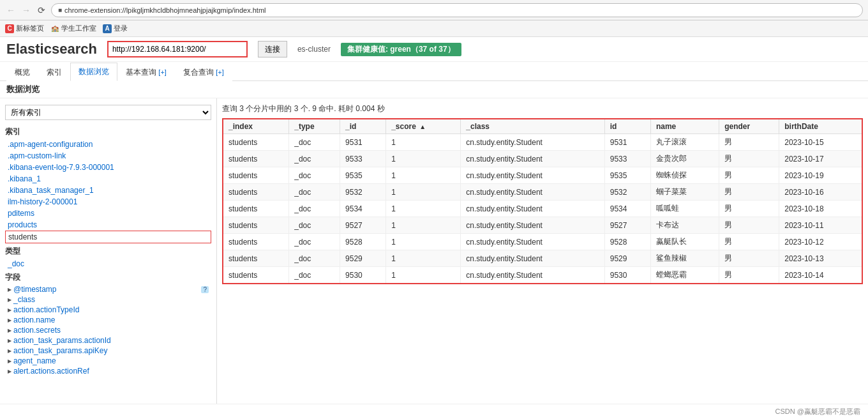  Describe the element at coordinates (204, 72) in the screenshot. I see `tab-compound-query: 复合查询 [+]` at that location.